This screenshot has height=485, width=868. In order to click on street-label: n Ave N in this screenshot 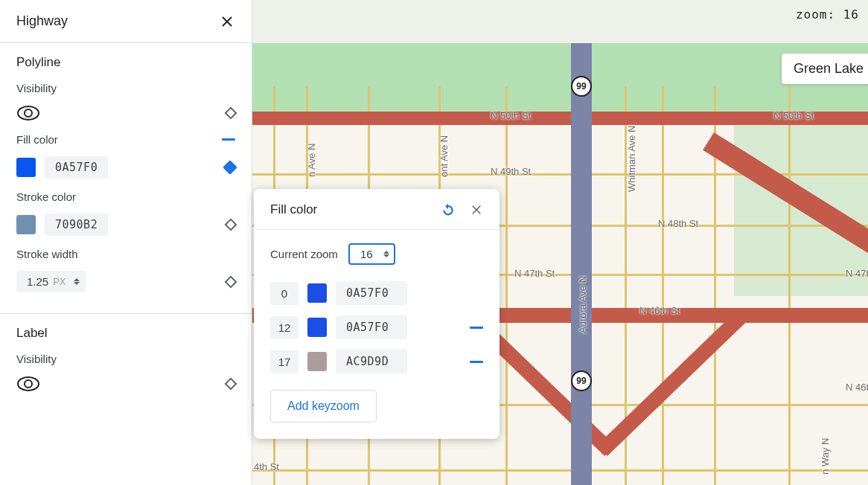, I will do `click(311, 161)`.